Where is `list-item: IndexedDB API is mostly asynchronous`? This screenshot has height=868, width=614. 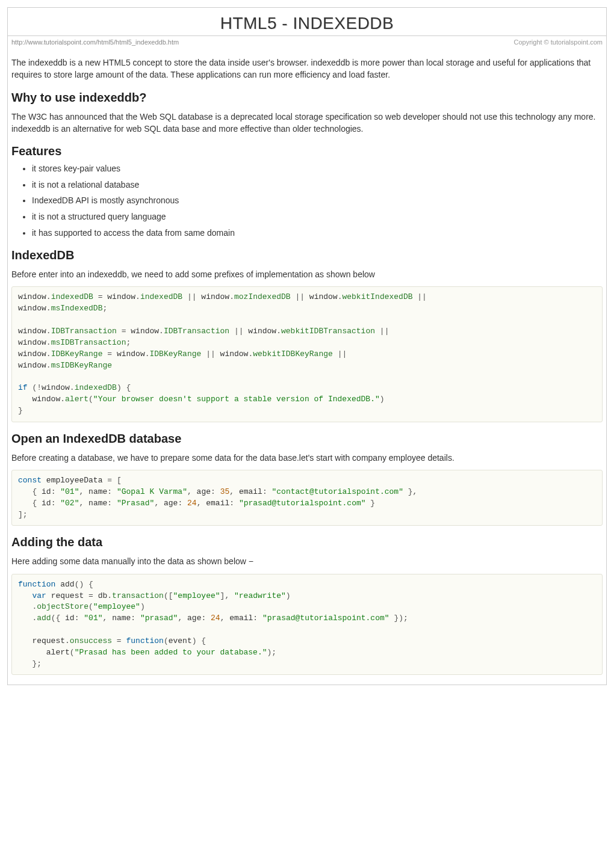
list-item: IndexedDB API is mostly asynchronous is located at coordinates (317, 201).